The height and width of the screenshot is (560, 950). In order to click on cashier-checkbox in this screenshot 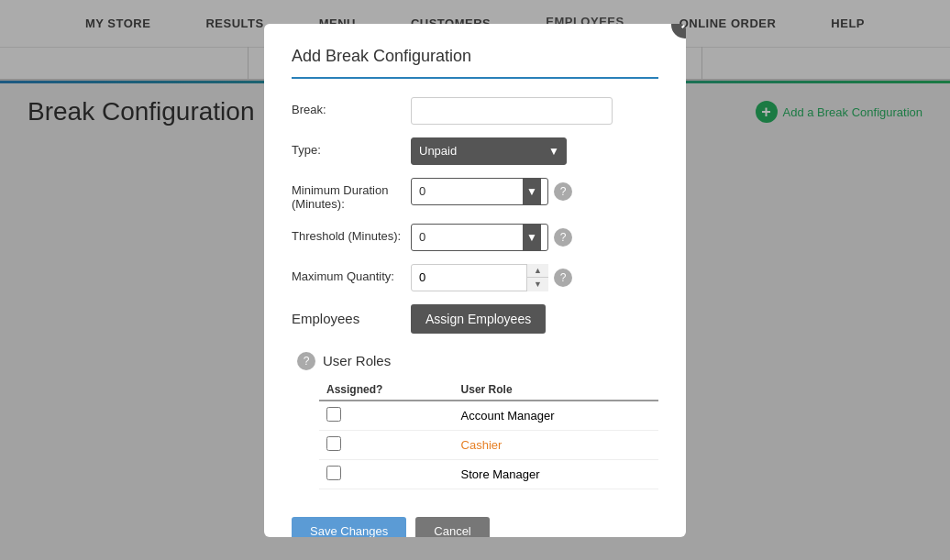, I will do `click(334, 444)`.